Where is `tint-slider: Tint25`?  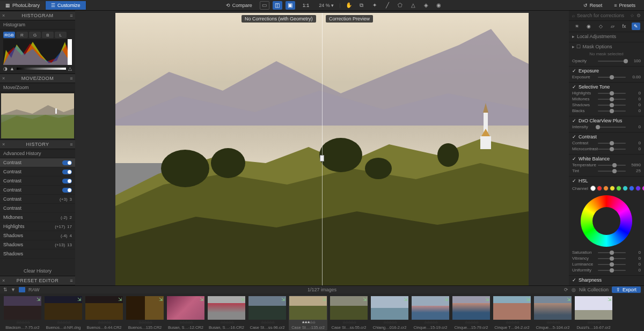 tint-slider: Tint25 is located at coordinates (606, 171).